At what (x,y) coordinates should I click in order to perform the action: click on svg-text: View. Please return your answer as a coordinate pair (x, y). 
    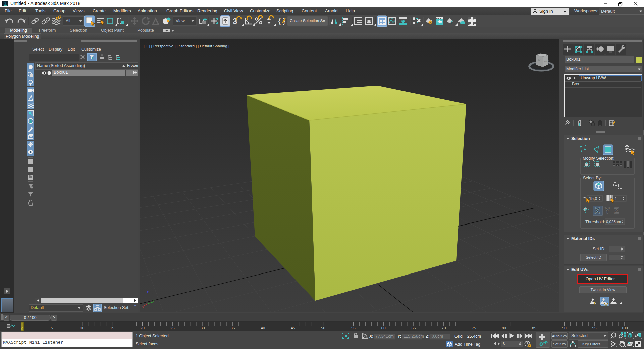
    Looking at the image, I should click on (180, 21).